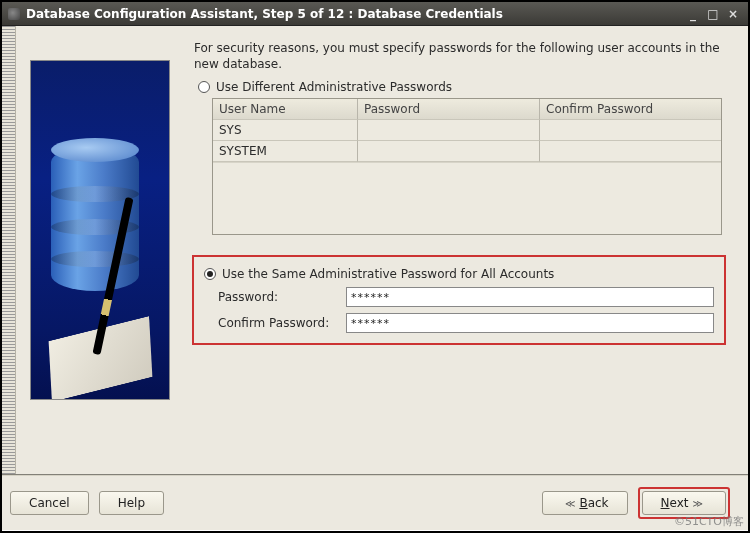 The width and height of the screenshot is (750, 533). I want to click on next-button: Next ≫, so click(684, 503).